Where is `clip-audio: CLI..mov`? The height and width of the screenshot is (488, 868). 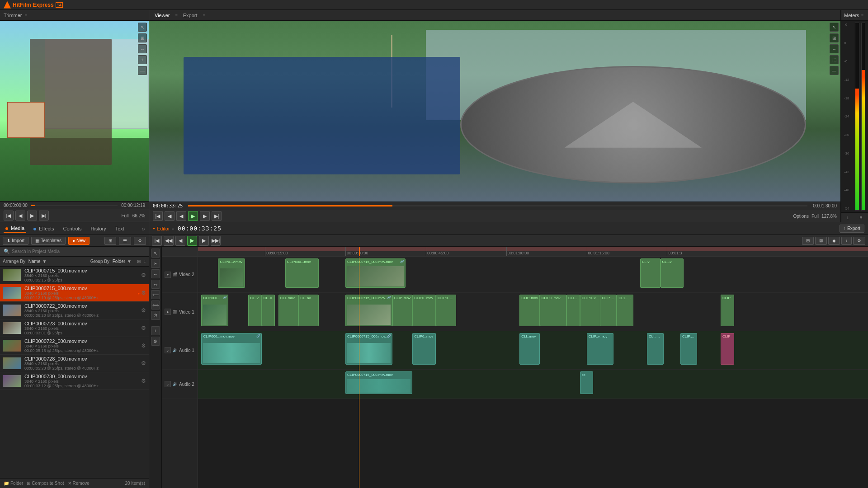
clip-audio: CLI..mov is located at coordinates (656, 349).